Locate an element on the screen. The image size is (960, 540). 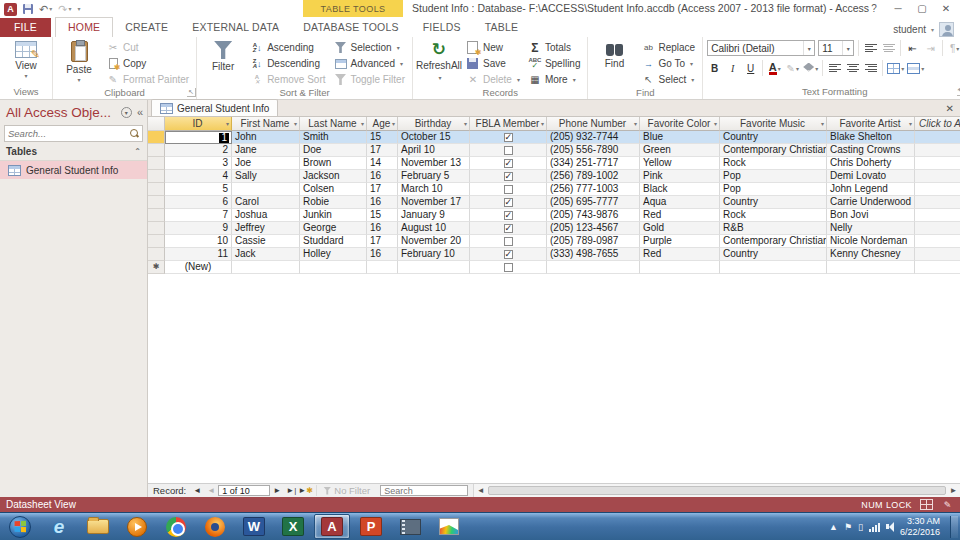
column-header-favorite-music: Favorite Music▾ is located at coordinates (774, 124).